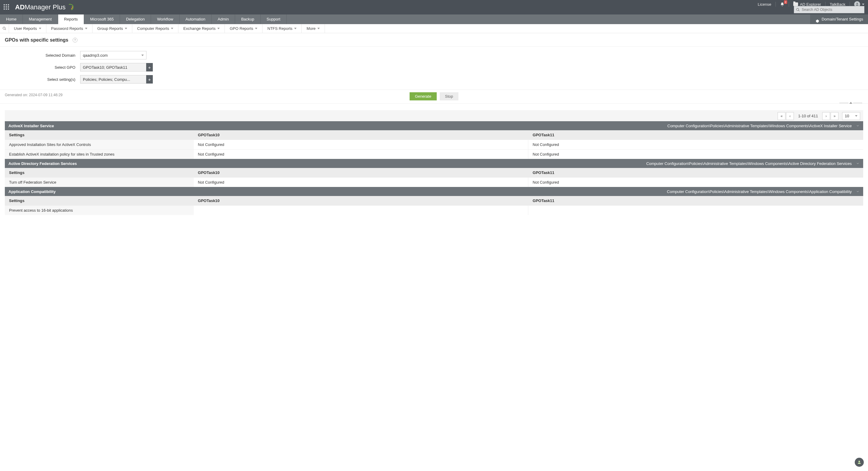 This screenshot has height=471, width=868. I want to click on section-path-wrap: Computer Configuration\Policies\Administ…, so click(764, 126).